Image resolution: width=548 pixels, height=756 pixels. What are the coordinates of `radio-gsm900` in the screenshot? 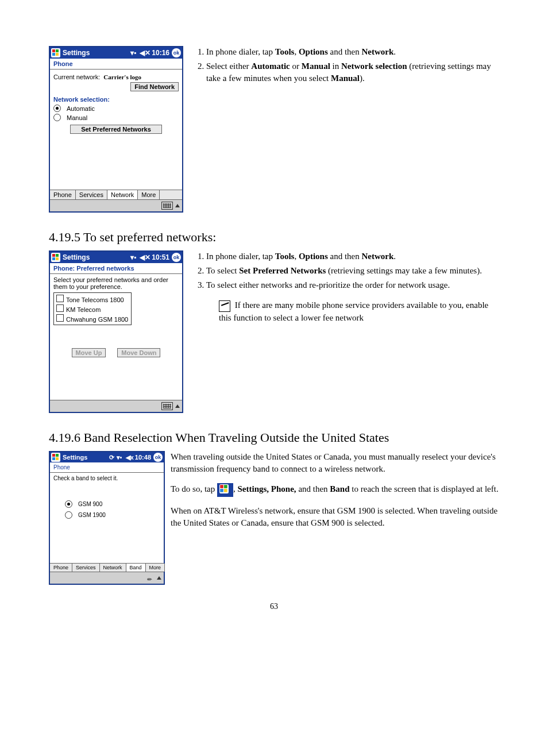 It's located at (69, 504).